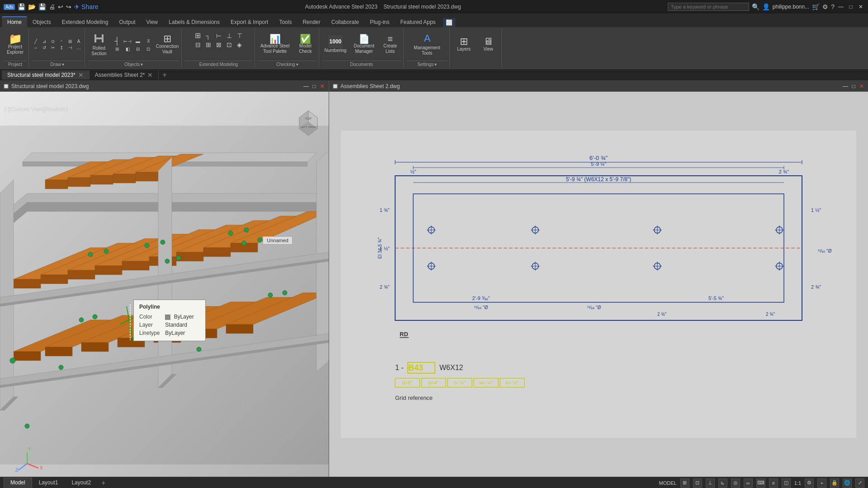 The width and height of the screenshot is (868, 488). What do you see at coordinates (150, 75) in the screenshot?
I see `doc-tab-assembly-close: ✕` at bounding box center [150, 75].